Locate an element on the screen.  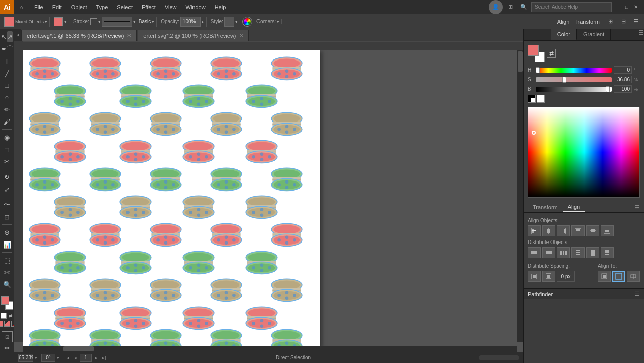
minimize-button: − is located at coordinates (618, 7).